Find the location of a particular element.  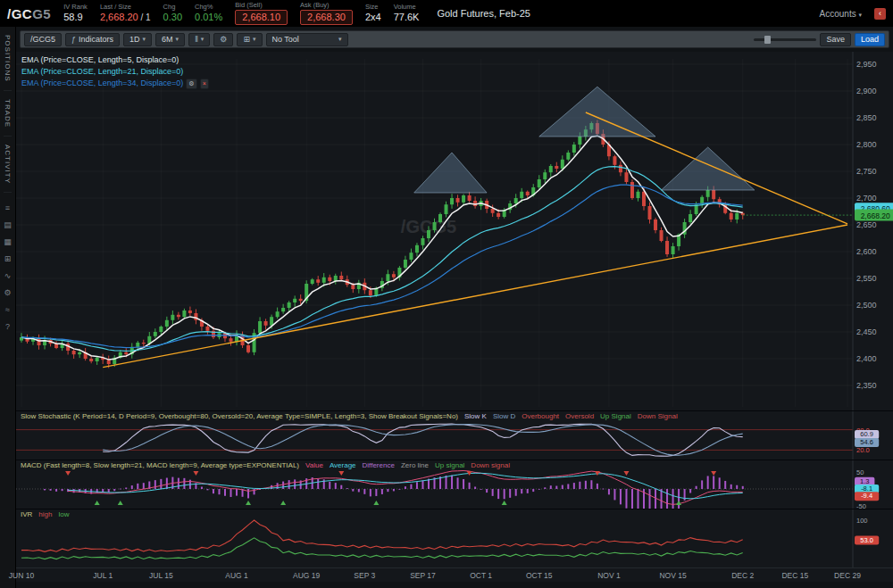

range-dropdown: 6M▾ is located at coordinates (170, 39).